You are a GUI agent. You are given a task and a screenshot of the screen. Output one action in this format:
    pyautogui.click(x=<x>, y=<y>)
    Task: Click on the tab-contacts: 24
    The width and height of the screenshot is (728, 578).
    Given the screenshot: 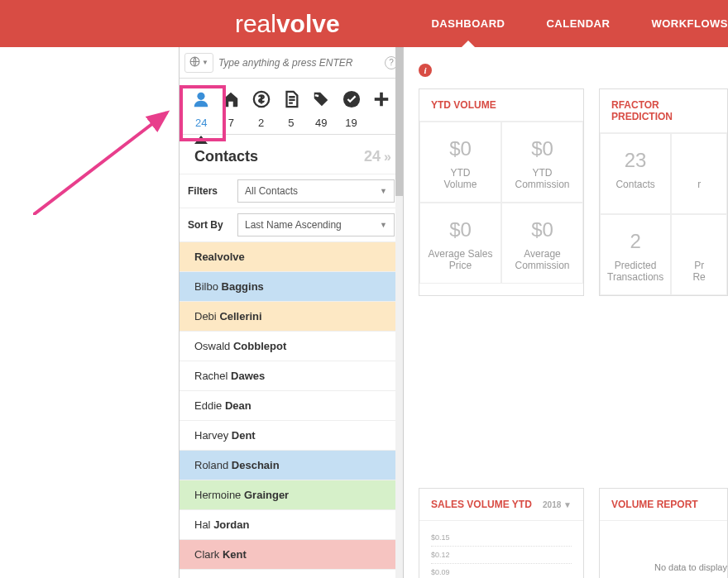 What is the action you would take?
    pyautogui.click(x=201, y=109)
    